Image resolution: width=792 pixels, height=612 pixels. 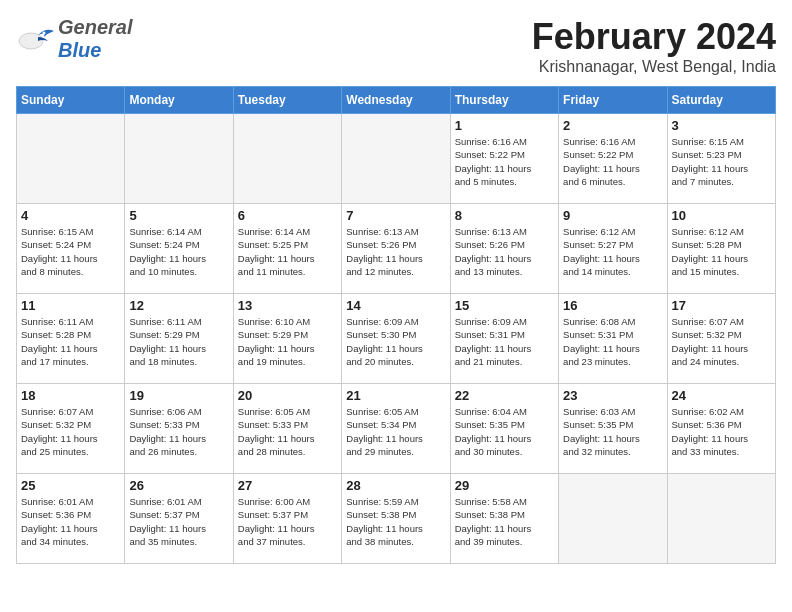 I want to click on calendar-week-row: 1Sunrise: 6:16 AMSunset: 5:22 PMDaylight…, so click(x=396, y=159).